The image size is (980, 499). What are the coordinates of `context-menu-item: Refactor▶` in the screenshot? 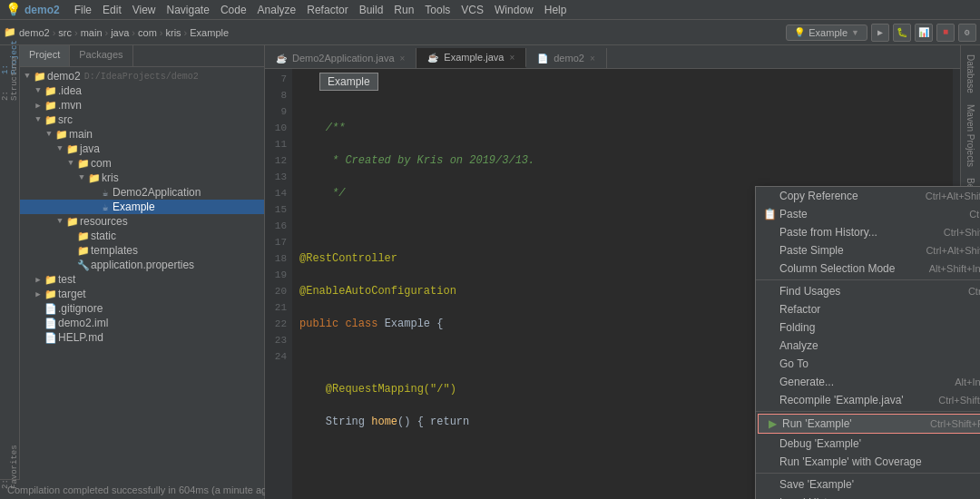 It's located at (867, 309).